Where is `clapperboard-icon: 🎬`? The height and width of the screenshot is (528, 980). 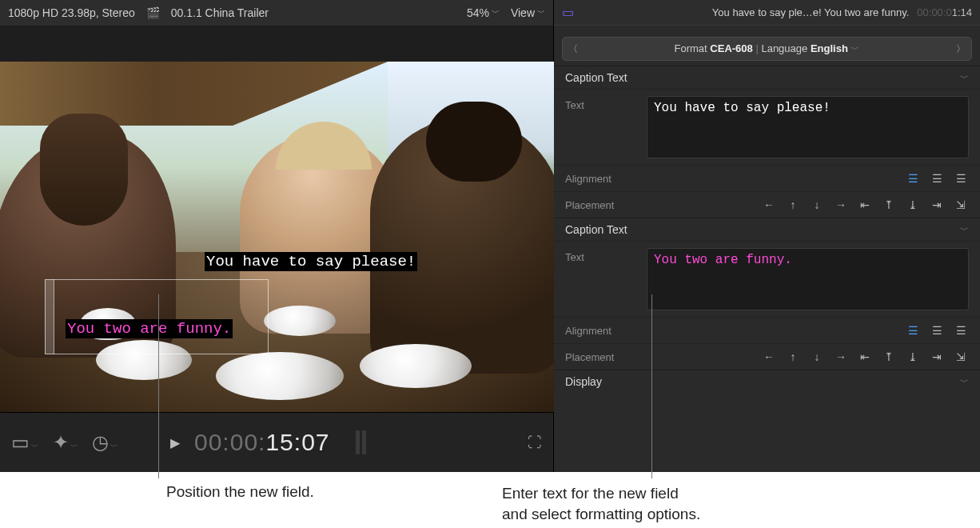
clapperboard-icon: 🎬 is located at coordinates (153, 13).